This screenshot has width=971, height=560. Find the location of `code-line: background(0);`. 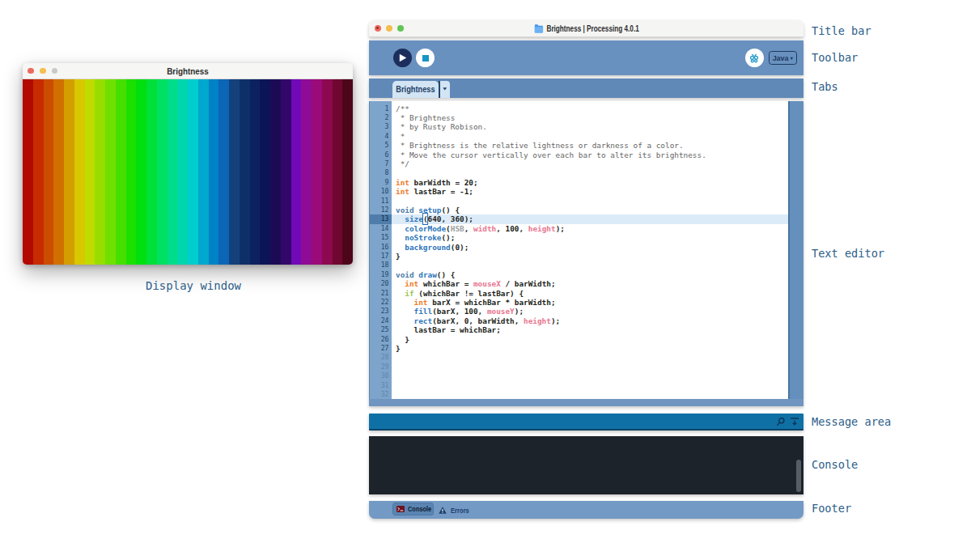

code-line: background(0); is located at coordinates (590, 248).